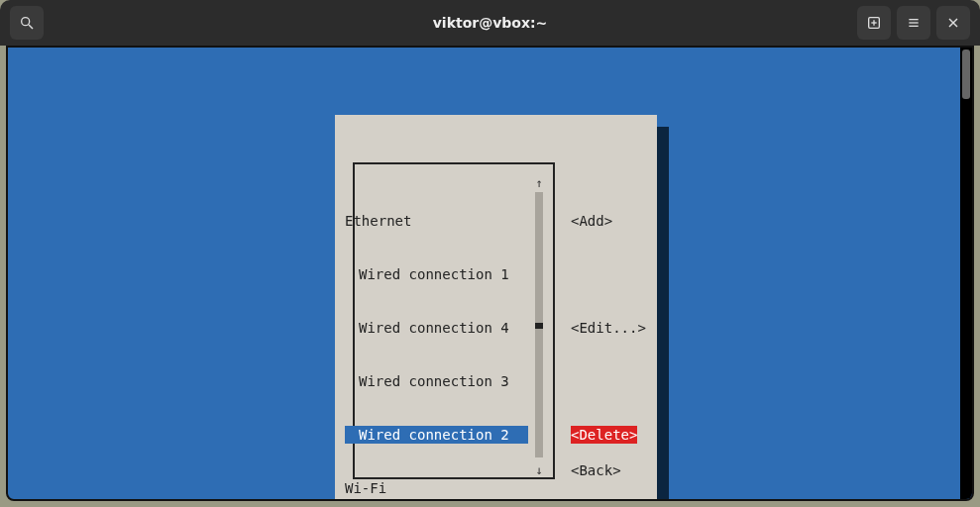  I want to click on search-icon, so click(27, 23).